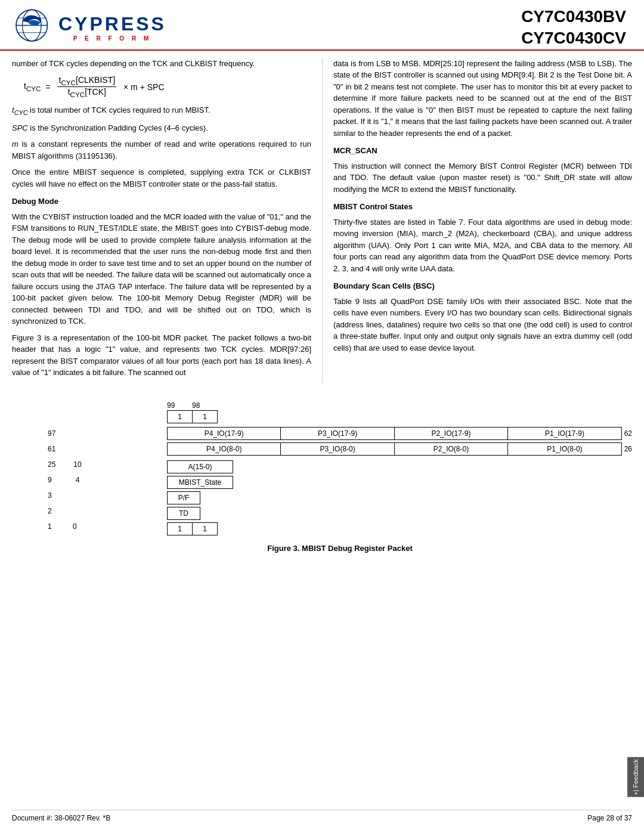 The width and height of the screenshot is (644, 833). Describe the element at coordinates (162, 202) in the screenshot. I see `debug-mode-heading: Debug Mode` at that location.